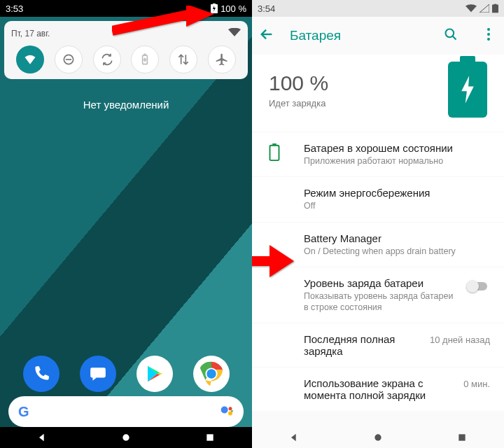 The width and height of the screenshot is (504, 448). Describe the element at coordinates (211, 374) in the screenshot. I see `chrome-app` at that location.